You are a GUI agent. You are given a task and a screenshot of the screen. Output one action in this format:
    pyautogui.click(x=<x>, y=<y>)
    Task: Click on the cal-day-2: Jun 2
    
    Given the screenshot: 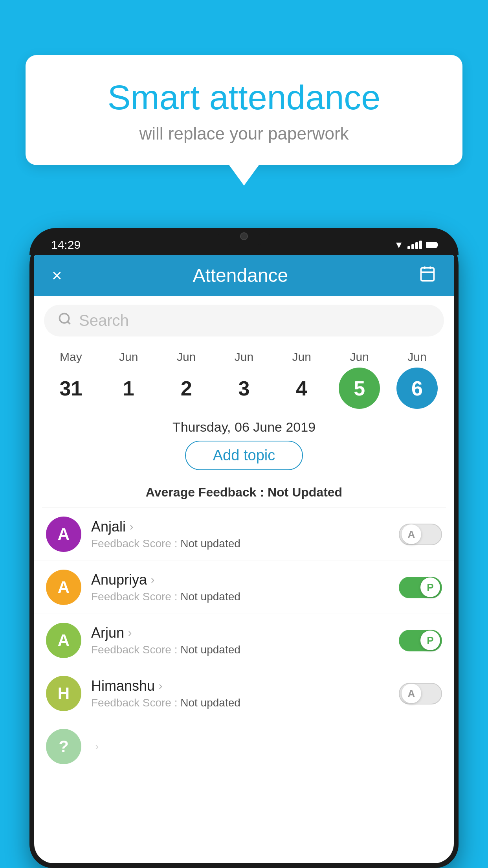 What is the action you would take?
    pyautogui.click(x=186, y=380)
    